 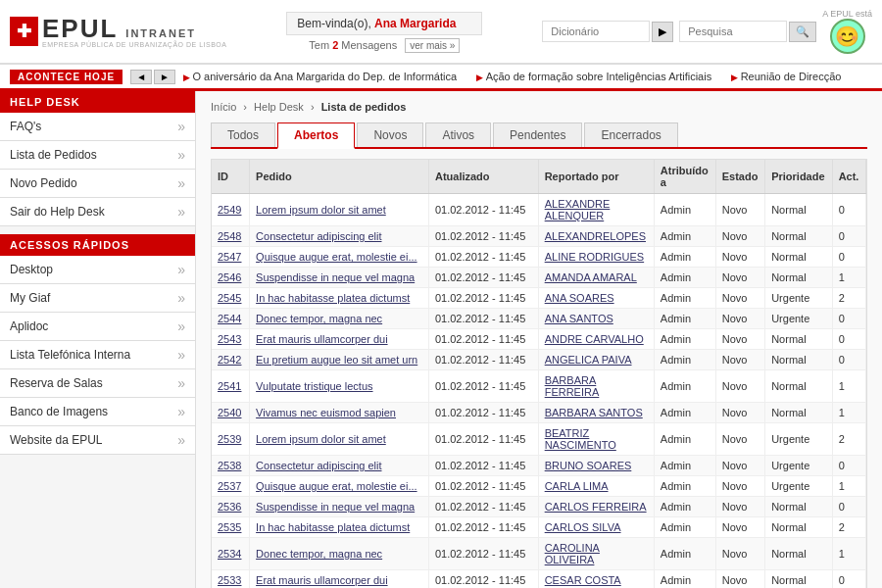 I want to click on reportado-link: ANA SANTOS, so click(x=579, y=318).